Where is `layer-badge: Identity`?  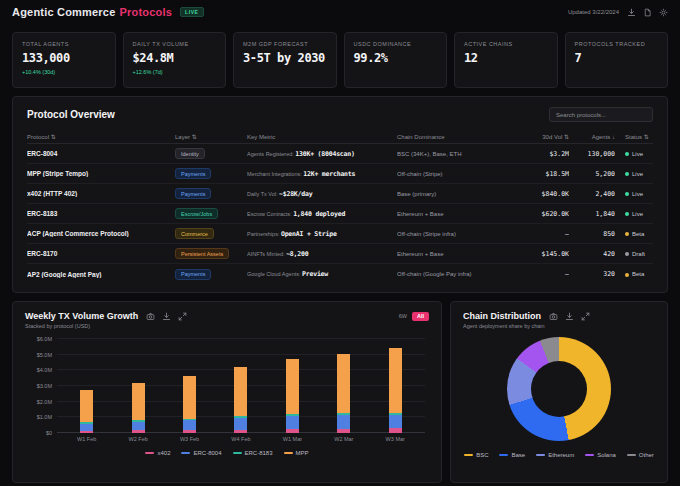 layer-badge: Identity is located at coordinates (190, 154).